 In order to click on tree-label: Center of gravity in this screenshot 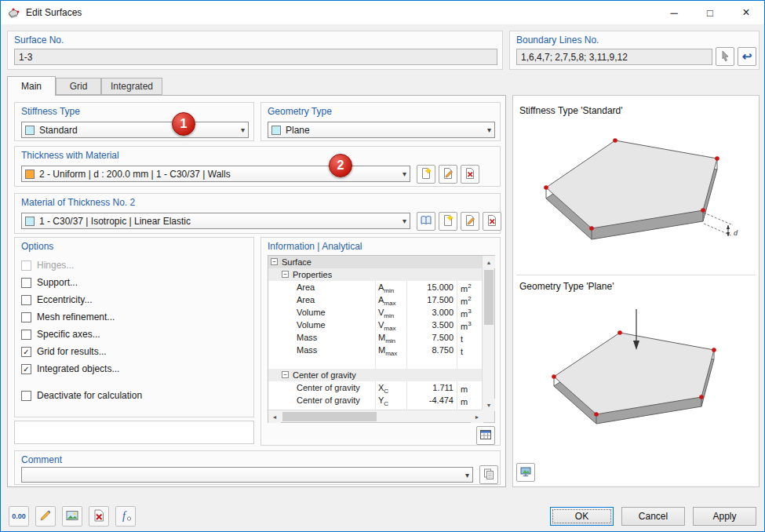, I will do `click(325, 375)`.